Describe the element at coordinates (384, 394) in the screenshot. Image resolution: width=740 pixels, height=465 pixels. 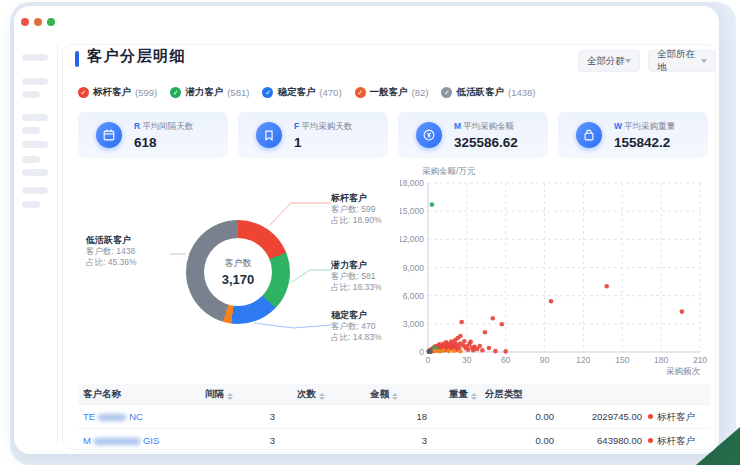
I see `column-header-4: 金额` at that location.